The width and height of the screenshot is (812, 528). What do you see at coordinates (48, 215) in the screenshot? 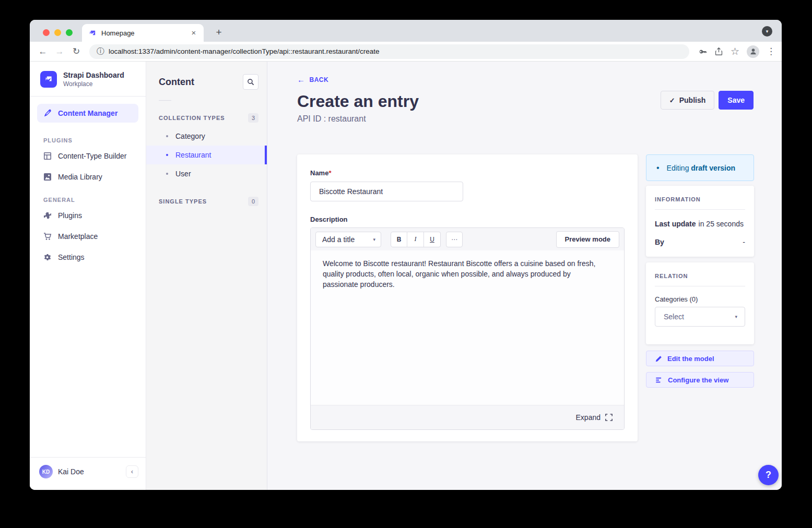
I see `puzzle-icon` at bounding box center [48, 215].